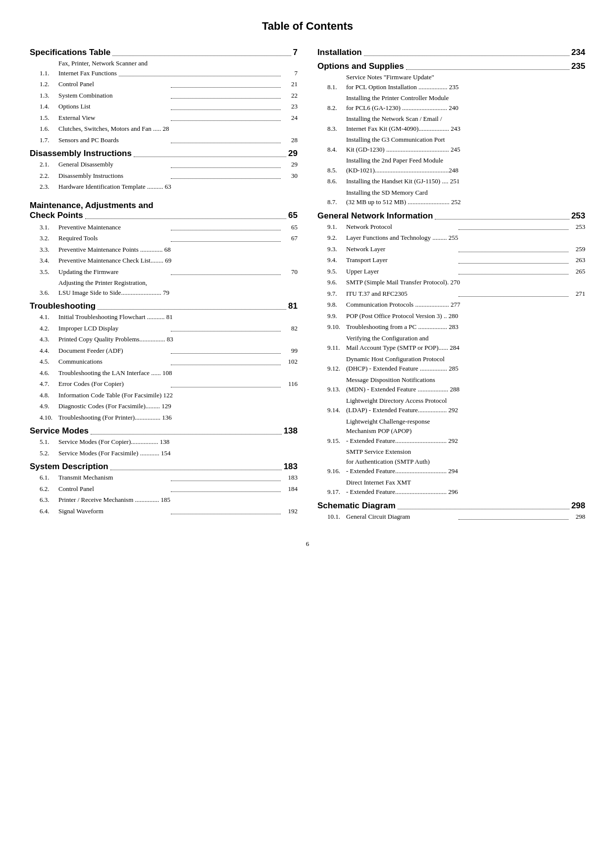 The width and height of the screenshot is (615, 868). I want to click on list-item: 3.5. Updating the Firmware 70, so click(163, 272).